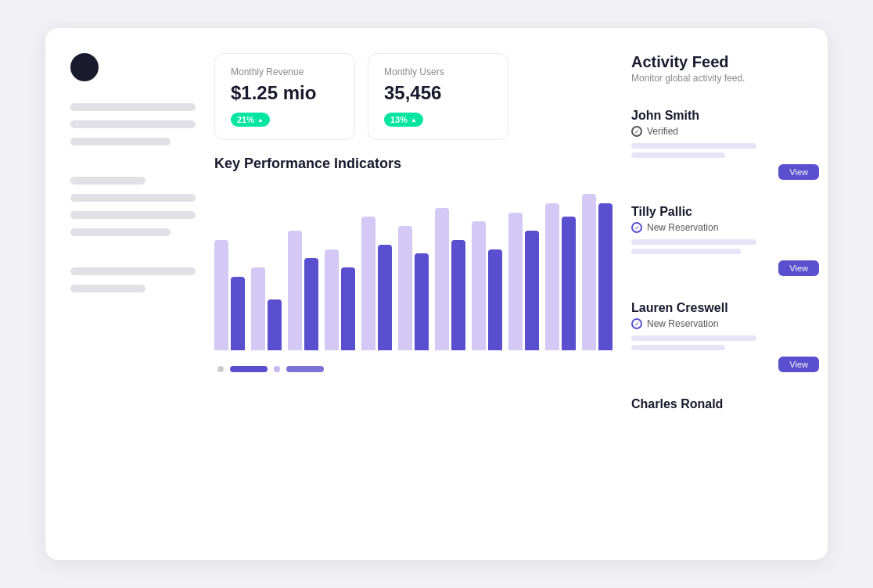 Image resolution: width=873 pixels, height=588 pixels. What do you see at coordinates (725, 147) in the screenshot?
I see `activity-item-john: John Smith ✓ Verified View` at bounding box center [725, 147].